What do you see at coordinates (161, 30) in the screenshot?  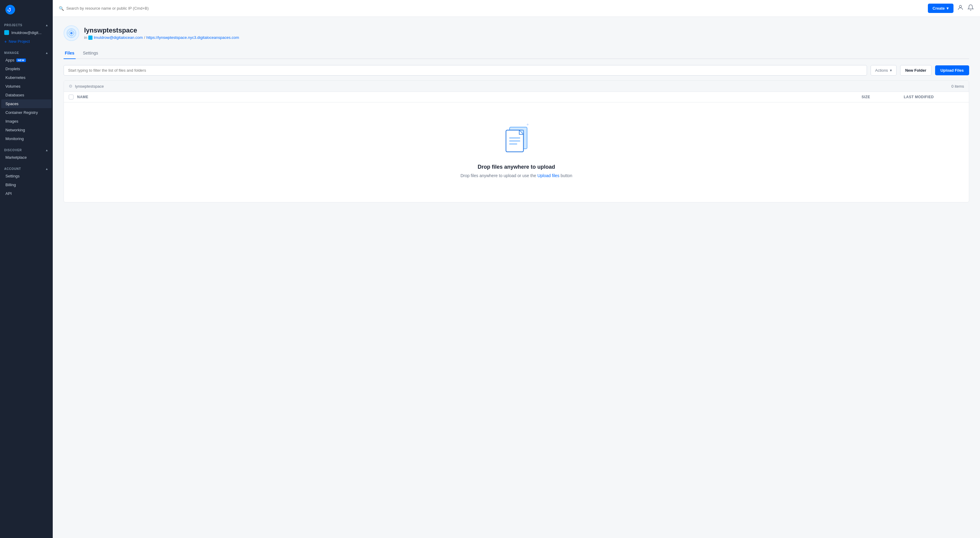 I see `space-name: lynswptestspace` at bounding box center [161, 30].